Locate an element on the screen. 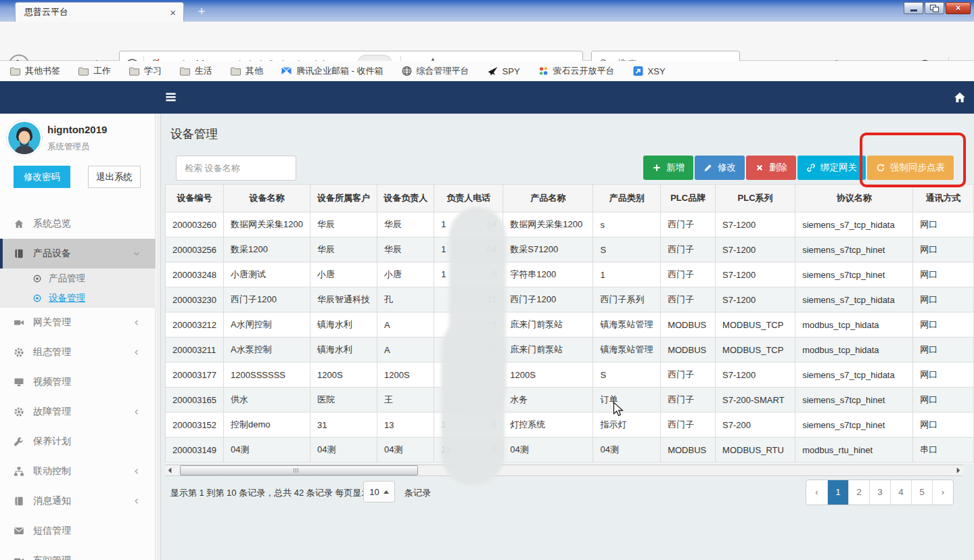 This screenshot has height=560, width=974. bookmark-item: XSY is located at coordinates (649, 71).